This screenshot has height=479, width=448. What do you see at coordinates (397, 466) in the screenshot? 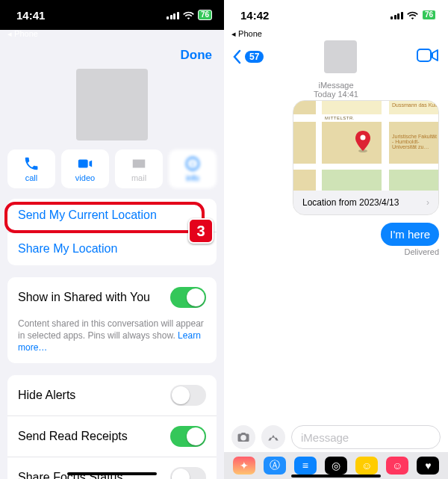
I see `app-memoji-2: ☺` at bounding box center [397, 466].